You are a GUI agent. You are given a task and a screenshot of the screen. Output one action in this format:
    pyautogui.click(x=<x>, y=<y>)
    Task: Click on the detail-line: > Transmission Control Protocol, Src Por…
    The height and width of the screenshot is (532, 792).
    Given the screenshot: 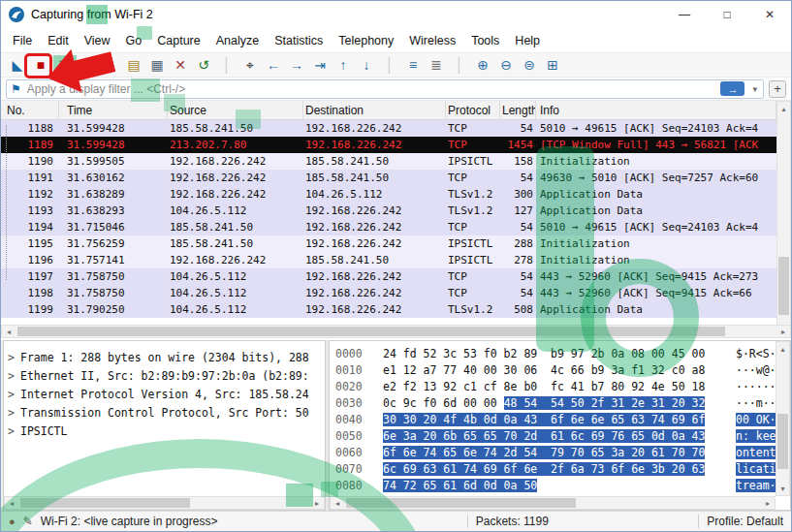 What is the action you would take?
    pyautogui.click(x=165, y=413)
    